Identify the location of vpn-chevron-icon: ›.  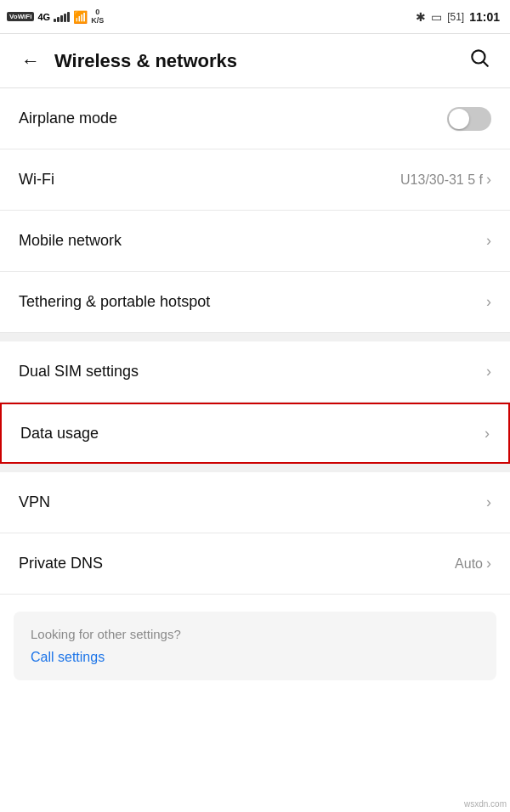
(489, 503).